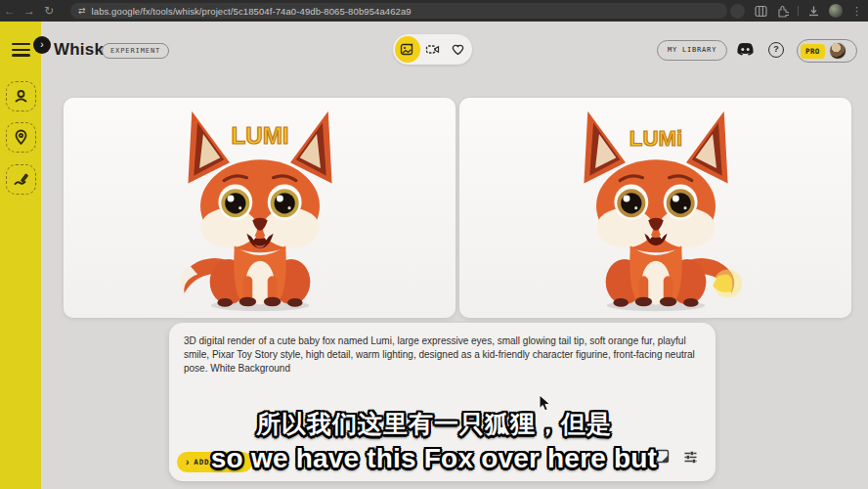 This screenshot has width=868, height=489. Describe the element at coordinates (82, 11) in the screenshot. I see `site-info-icon: ⇄` at that location.